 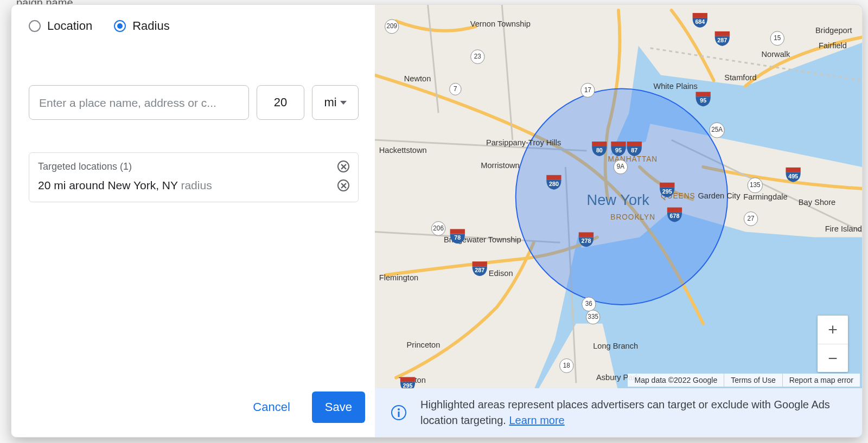 What do you see at coordinates (634, 150) in the screenshot?
I see `svg-text: 87` at bounding box center [634, 150].